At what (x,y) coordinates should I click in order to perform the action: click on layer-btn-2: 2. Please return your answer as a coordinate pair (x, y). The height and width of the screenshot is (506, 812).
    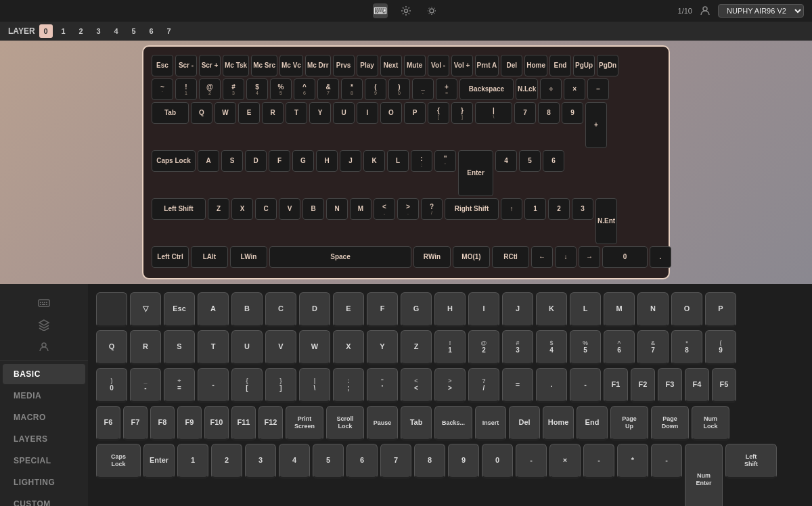
    Looking at the image, I should click on (81, 31).